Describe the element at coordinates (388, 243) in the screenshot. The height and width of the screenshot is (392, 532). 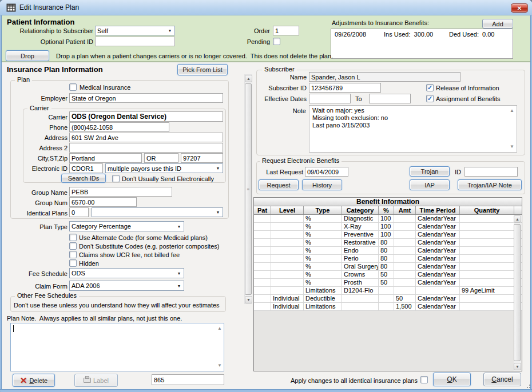
I see `table-row: %Restorative80CalendarYear` at that location.